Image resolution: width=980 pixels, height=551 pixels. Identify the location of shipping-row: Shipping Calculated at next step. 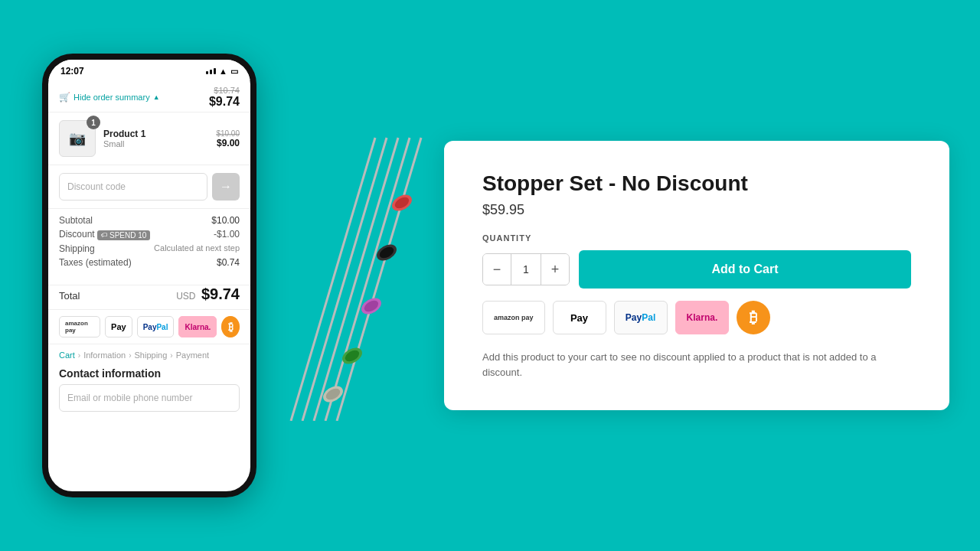
(149, 249).